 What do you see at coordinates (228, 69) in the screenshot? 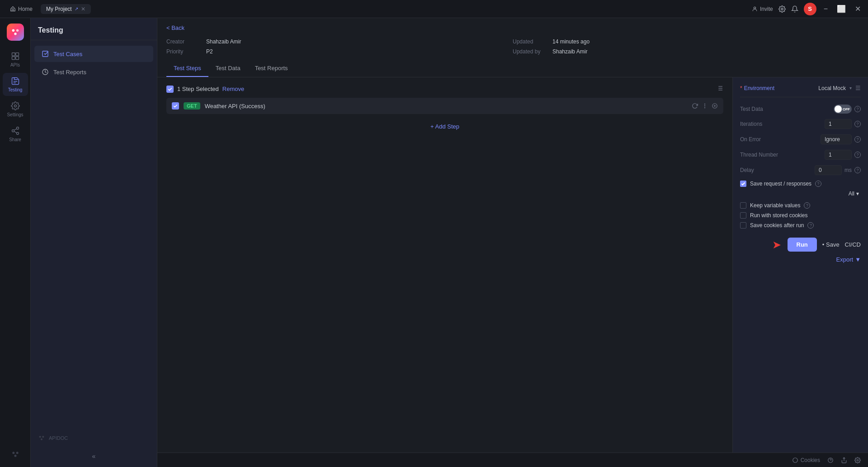
I see `tab-test-data: Test Data` at bounding box center [228, 69].